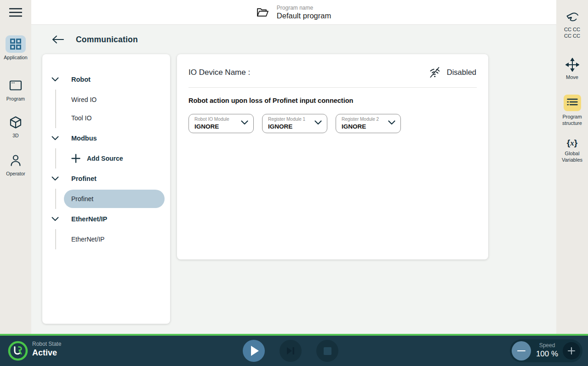 The image size is (588, 366). Describe the element at coordinates (572, 111) in the screenshot. I see `sidebar-item-program-structure: Program structure` at that location.